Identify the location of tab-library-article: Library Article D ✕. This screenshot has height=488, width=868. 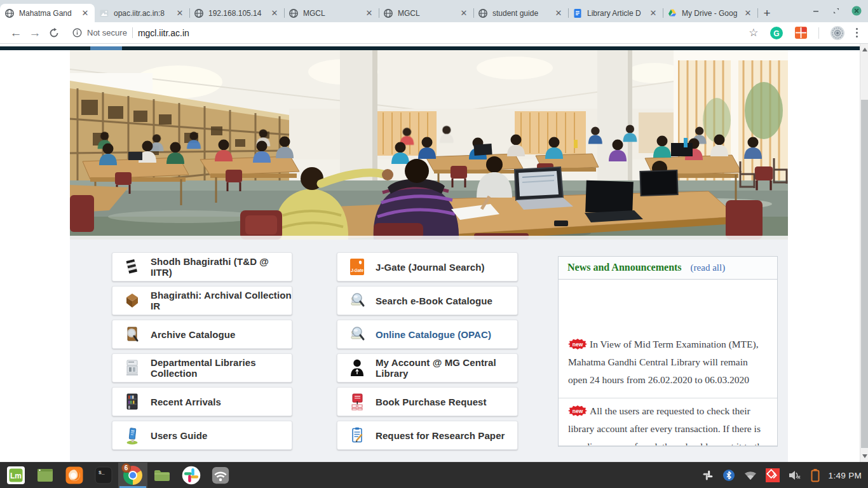
(615, 13).